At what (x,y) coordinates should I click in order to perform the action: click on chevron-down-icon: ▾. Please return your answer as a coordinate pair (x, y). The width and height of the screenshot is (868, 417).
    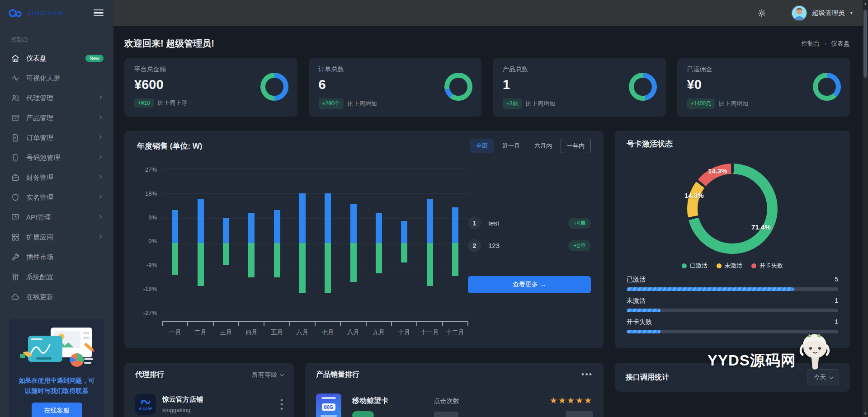
    Looking at the image, I should click on (851, 13).